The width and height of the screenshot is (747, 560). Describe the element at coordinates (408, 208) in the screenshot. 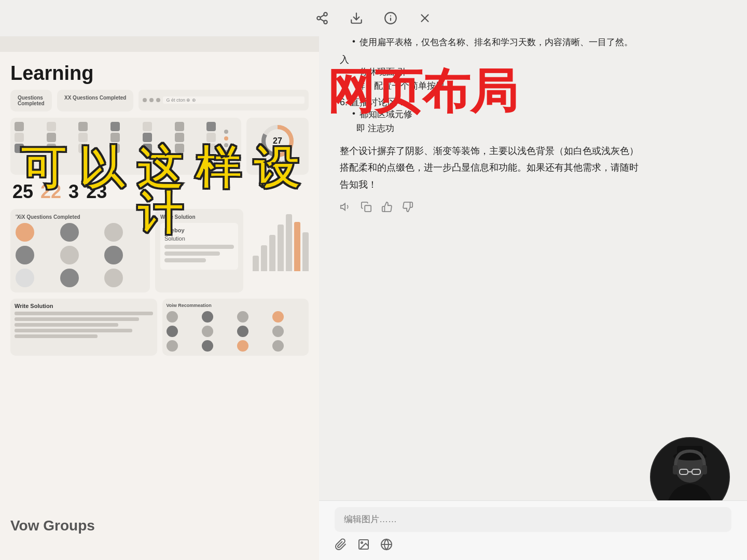

I see `thumbdown-icon` at that location.